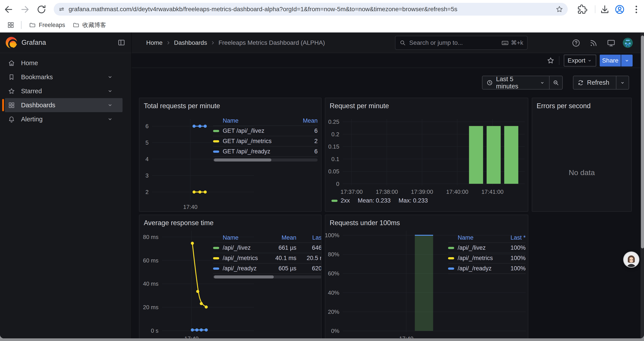  What do you see at coordinates (628, 43) in the screenshot?
I see `user-avatar` at bounding box center [628, 43].